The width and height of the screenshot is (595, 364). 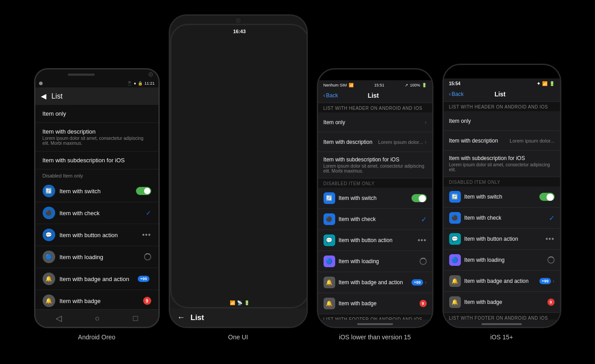 What do you see at coordinates (375, 96) in the screenshot?
I see `ios-lt15-nav-bar: ‹ Back List` at bounding box center [375, 96].